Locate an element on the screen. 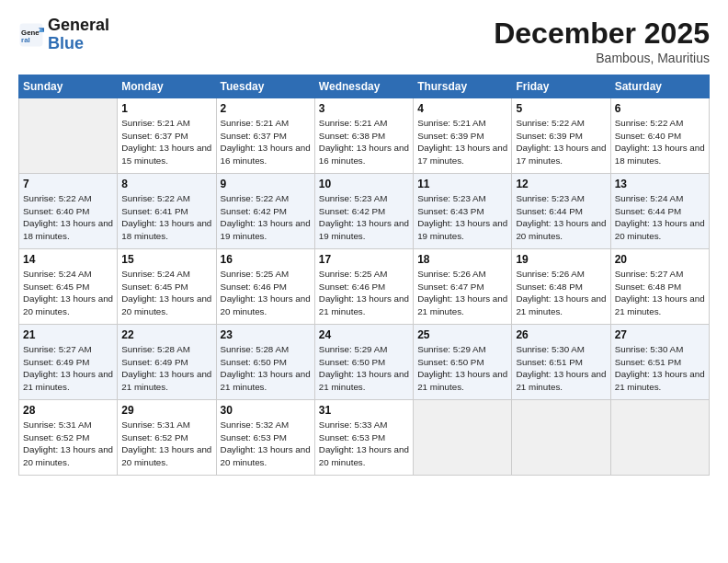 The image size is (728, 563). calendar-cell: 12Sunrise: 5:23 AMSunset: 6:44 PMDayligh… is located at coordinates (561, 212).